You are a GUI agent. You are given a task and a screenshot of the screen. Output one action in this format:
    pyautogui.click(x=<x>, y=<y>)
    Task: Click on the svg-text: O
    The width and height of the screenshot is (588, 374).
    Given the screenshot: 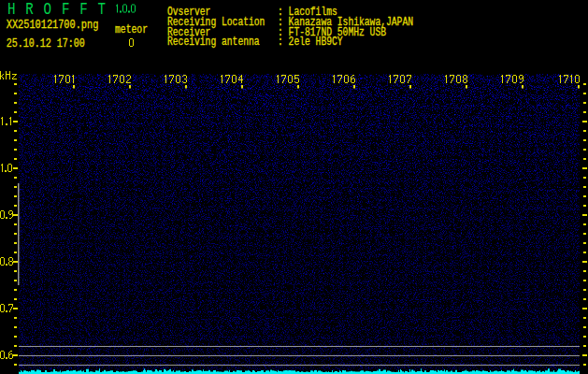 What is the action you would take?
    pyautogui.click(x=49, y=9)
    